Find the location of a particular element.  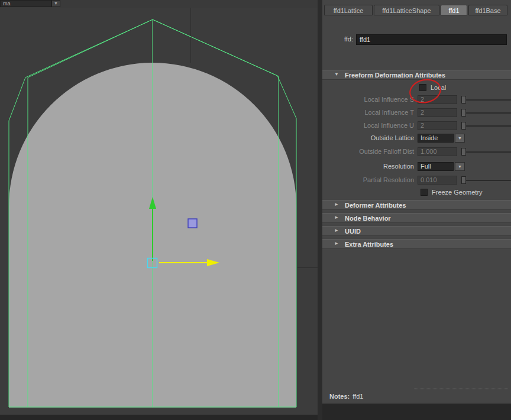

local-influence-u-field: 2 is located at coordinates (438, 125).